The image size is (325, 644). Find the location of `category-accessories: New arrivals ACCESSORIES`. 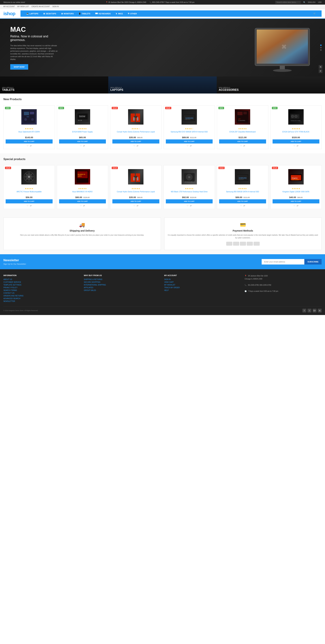

category-accessories: New arrivals ACCESSORIES is located at coordinates (271, 85).